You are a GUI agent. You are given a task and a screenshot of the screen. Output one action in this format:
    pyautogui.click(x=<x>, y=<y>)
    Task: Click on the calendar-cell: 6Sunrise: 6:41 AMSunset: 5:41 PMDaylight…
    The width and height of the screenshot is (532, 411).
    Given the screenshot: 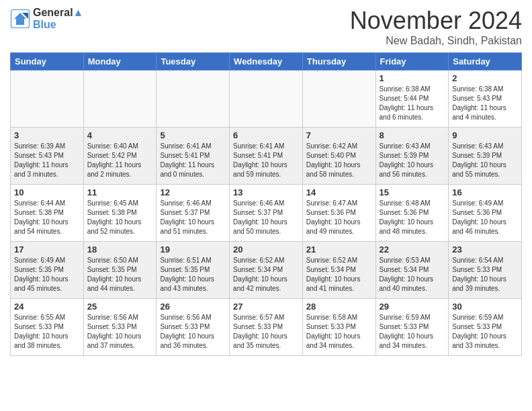 What is the action you would take?
    pyautogui.click(x=266, y=156)
    